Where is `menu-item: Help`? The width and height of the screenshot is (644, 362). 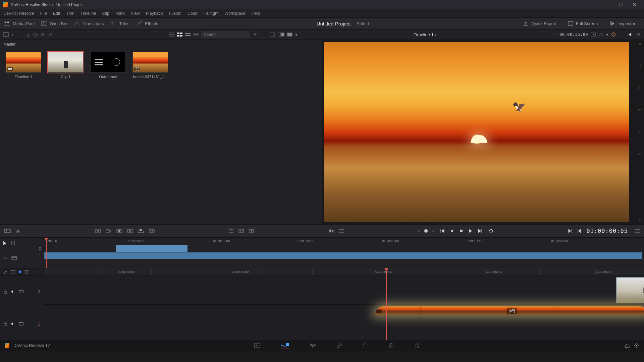
menu-item: Help is located at coordinates (256, 13).